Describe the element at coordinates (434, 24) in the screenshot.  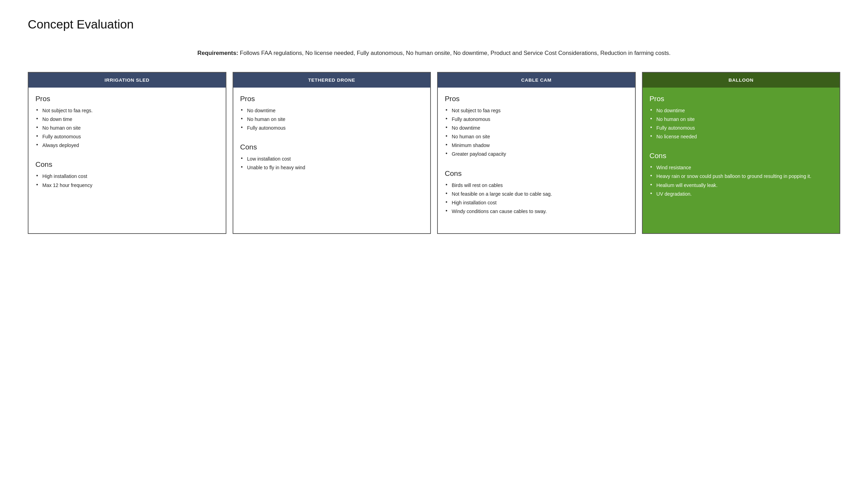
I see `page-title: Concept Evaluation` at that location.